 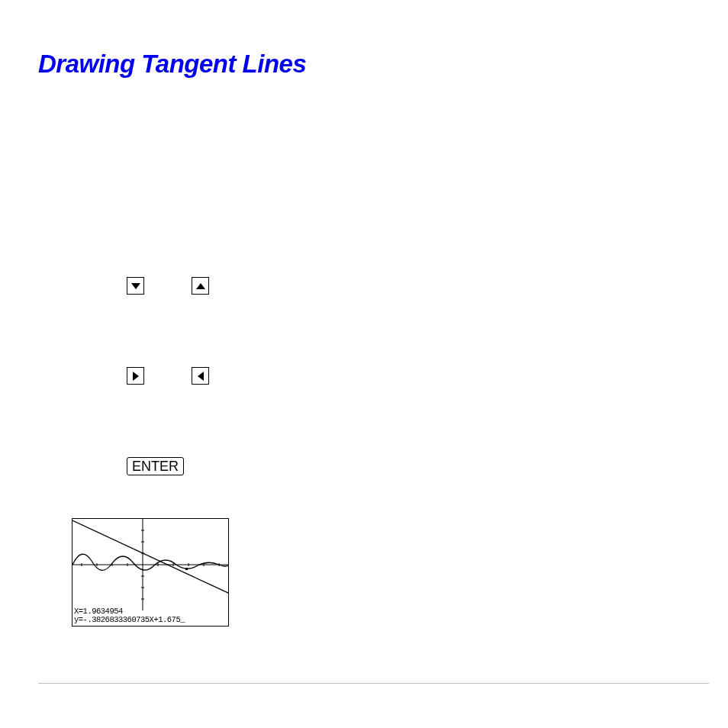 I want to click on footer-divider, so click(x=374, y=684).